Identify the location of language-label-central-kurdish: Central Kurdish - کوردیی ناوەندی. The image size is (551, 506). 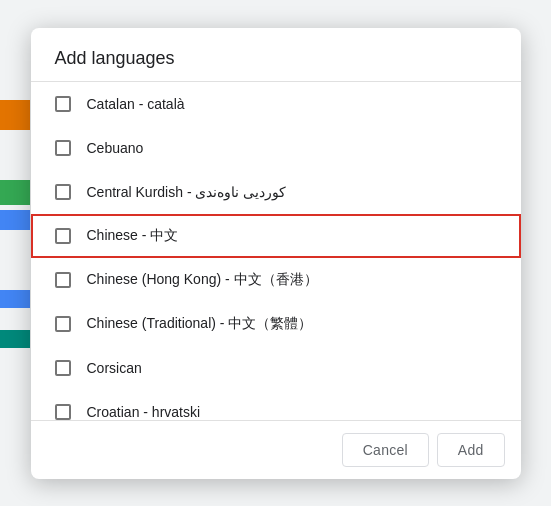
(187, 192).